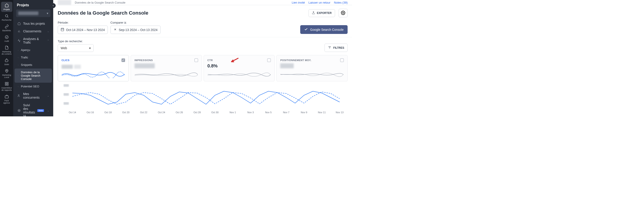 The height and width of the screenshot is (213, 644). I want to click on nav-suivi-ia: Suivi des résultats IA Beta ⌄, so click(33, 109).